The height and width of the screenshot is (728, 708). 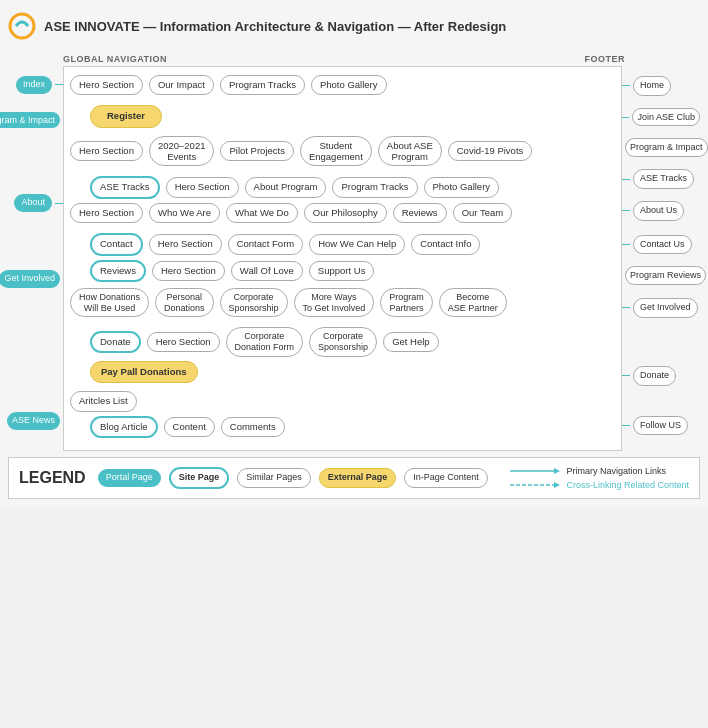 I want to click on node-photo-gallery-1: Photo Gallery, so click(x=349, y=85).